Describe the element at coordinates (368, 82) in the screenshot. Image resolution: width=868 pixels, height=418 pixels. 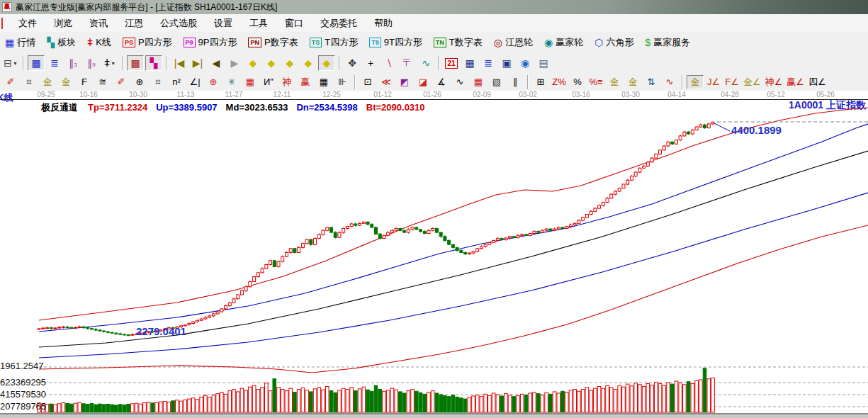
I see `box-ruler-icon: ⊡` at that location.